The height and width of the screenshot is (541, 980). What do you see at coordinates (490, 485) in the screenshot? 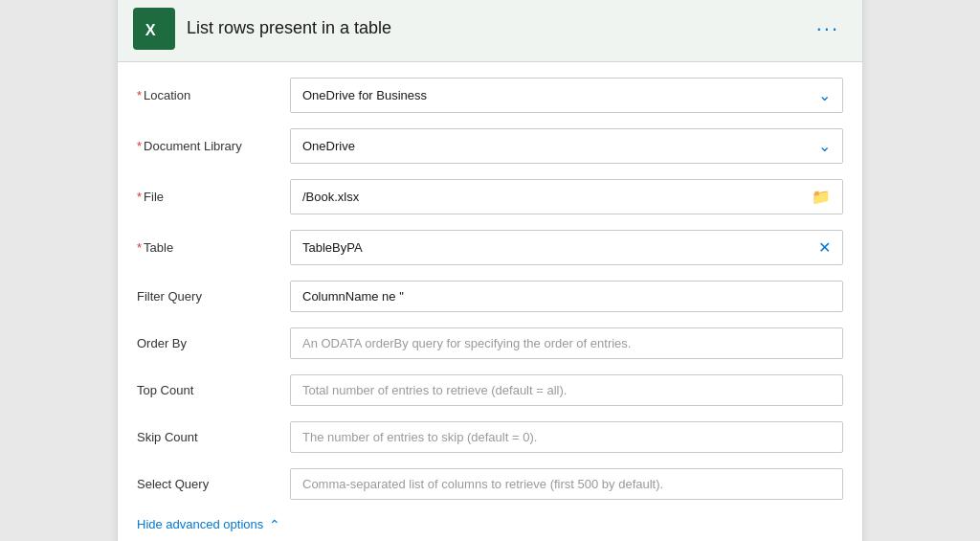
I see `select-query-row: Select Query Comma-separated list of col…` at bounding box center [490, 485].